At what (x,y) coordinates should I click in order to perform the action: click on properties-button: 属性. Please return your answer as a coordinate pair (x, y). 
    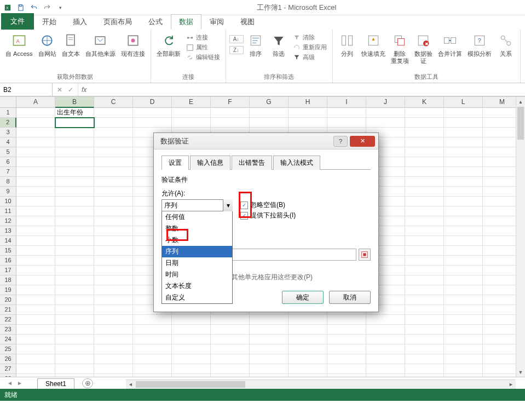
    Looking at the image, I should click on (203, 47).